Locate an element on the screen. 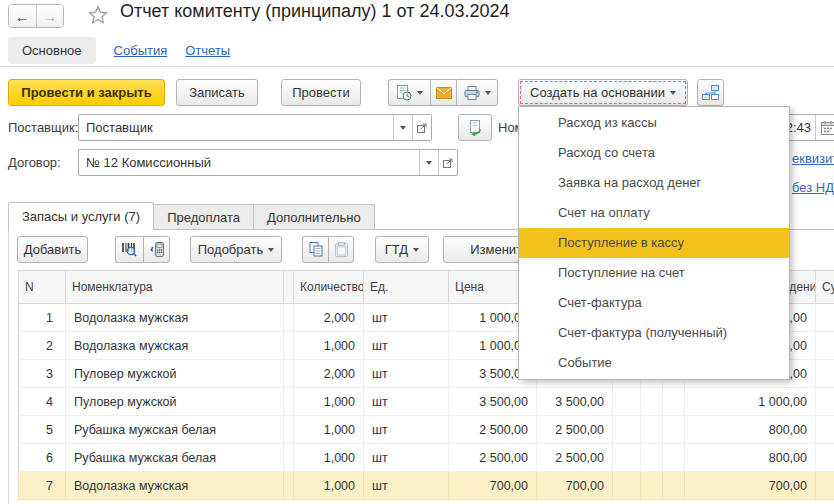  menu-item: Расход со счета is located at coordinates (654, 153).